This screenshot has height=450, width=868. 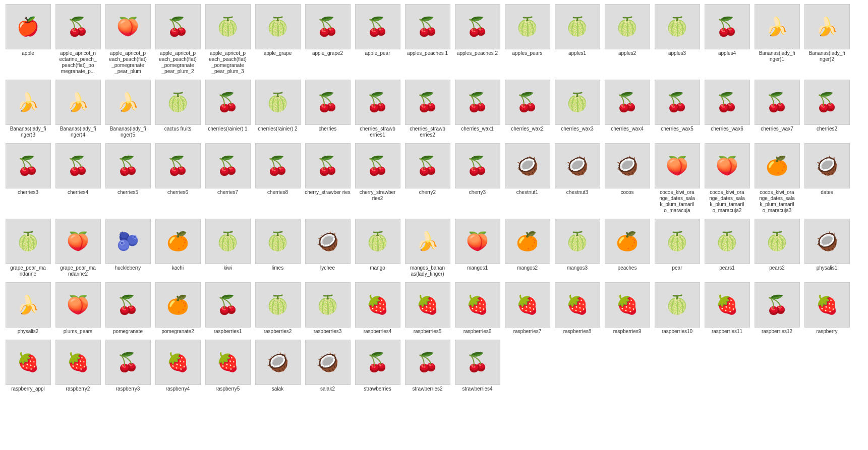 What do you see at coordinates (577, 248) in the screenshot?
I see `list-item: 🍈mangos3` at bounding box center [577, 248].